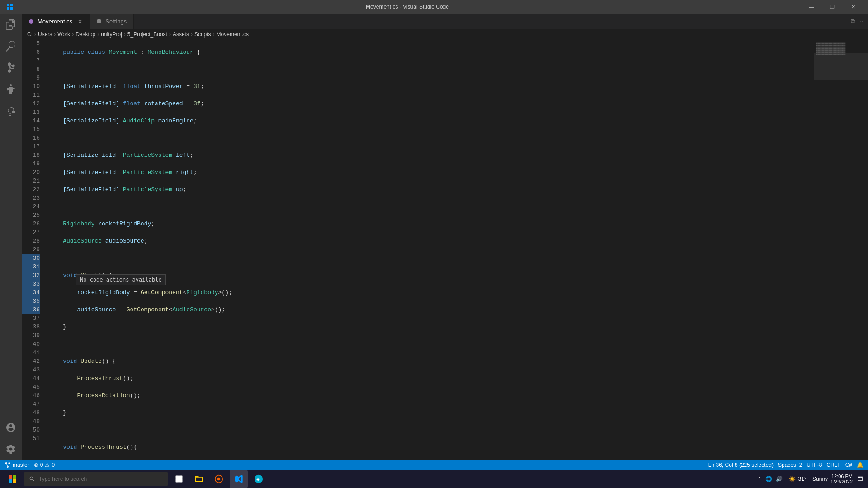 The height and width of the screenshot is (488, 868). Describe the element at coordinates (181, 34) in the screenshot. I see `breadcrumb-assets: Assets` at that location.